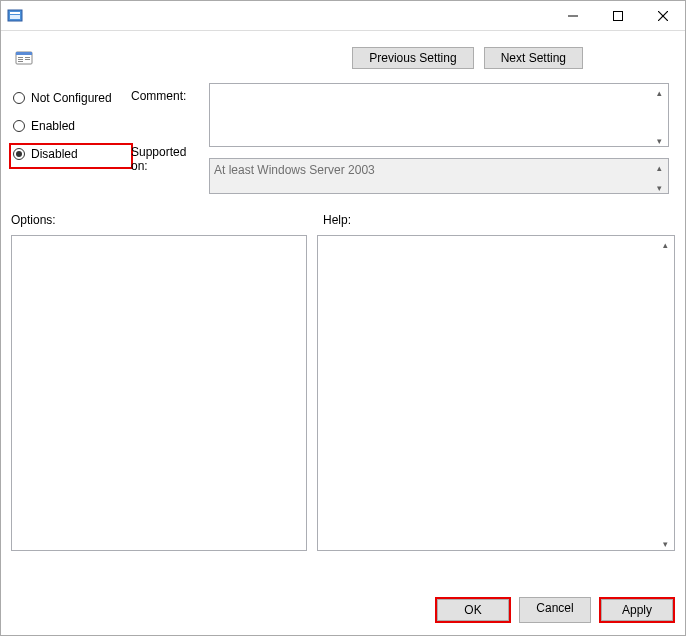 The width and height of the screenshot is (686, 636). I want to click on ok-button: OK, so click(473, 610).